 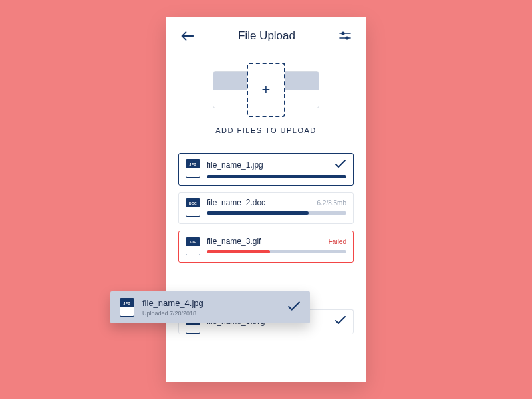 I want to click on dropzone: +, so click(x=266, y=90).